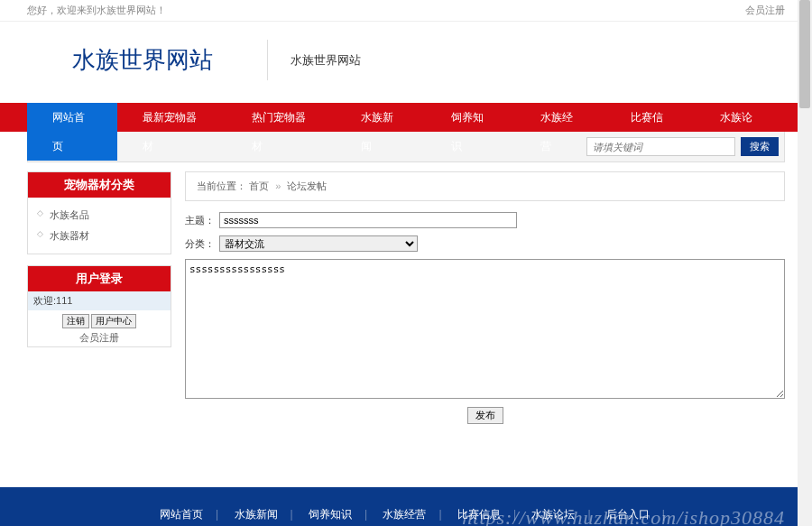  I want to click on category-select: 器材交流, so click(318, 244).